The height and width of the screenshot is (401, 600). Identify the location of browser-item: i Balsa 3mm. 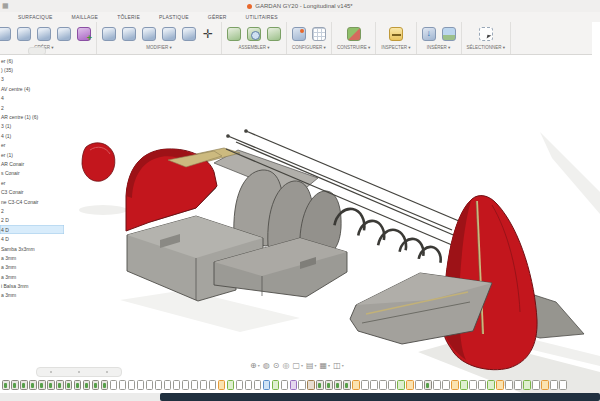
(32, 286).